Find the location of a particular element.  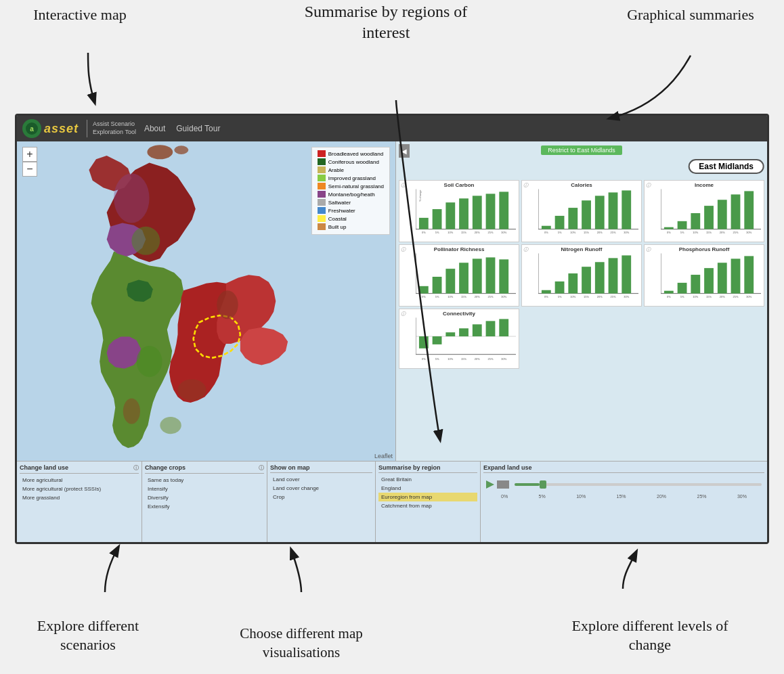

legend-item-freshwater: Freshwater is located at coordinates (351, 210).